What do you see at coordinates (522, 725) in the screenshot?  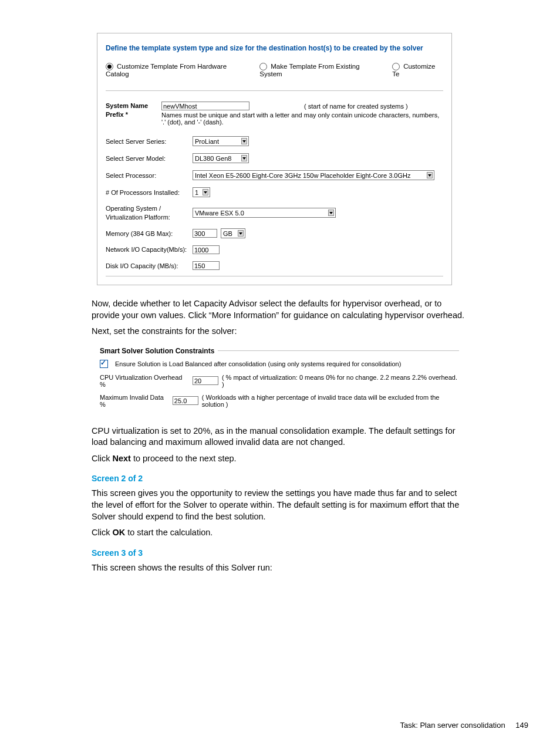 I see `page-number: 149` at bounding box center [522, 725].